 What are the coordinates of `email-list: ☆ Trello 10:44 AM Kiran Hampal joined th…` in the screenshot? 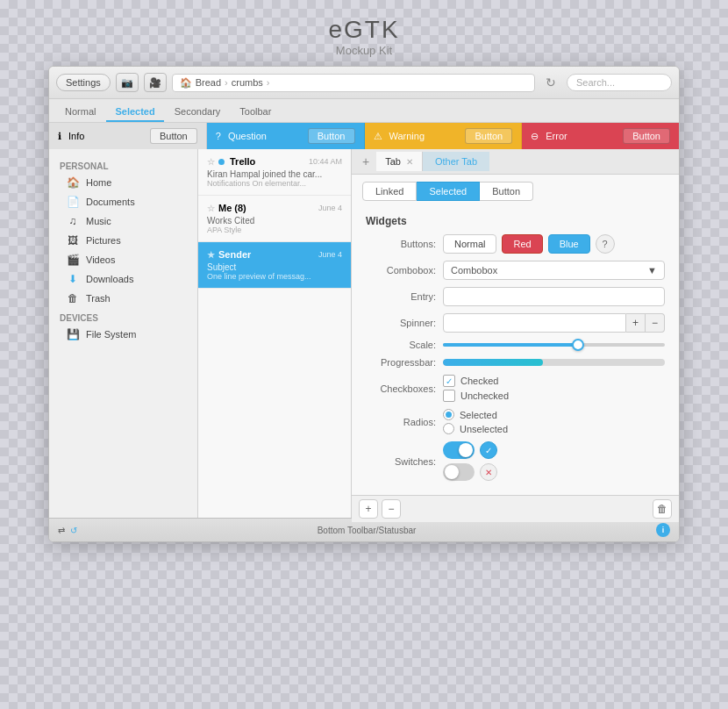 It's located at (275, 333).